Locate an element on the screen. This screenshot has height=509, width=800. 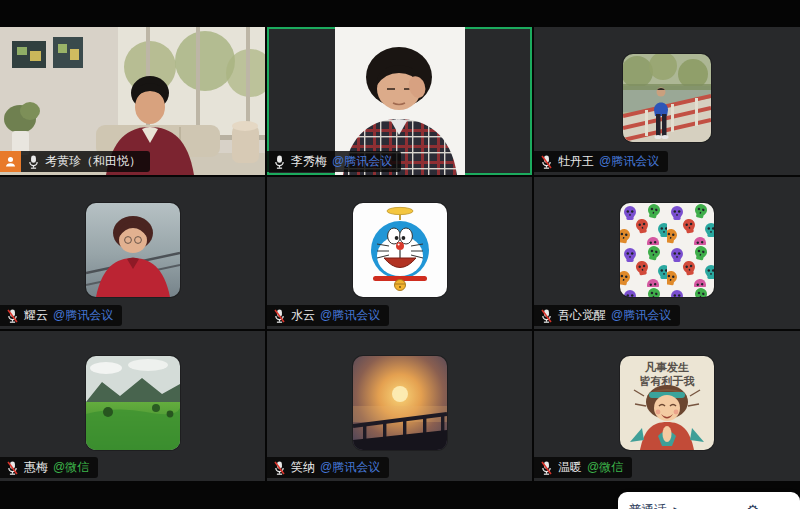
participant-label-row: 温暖@微信 is located at coordinates (583, 468).